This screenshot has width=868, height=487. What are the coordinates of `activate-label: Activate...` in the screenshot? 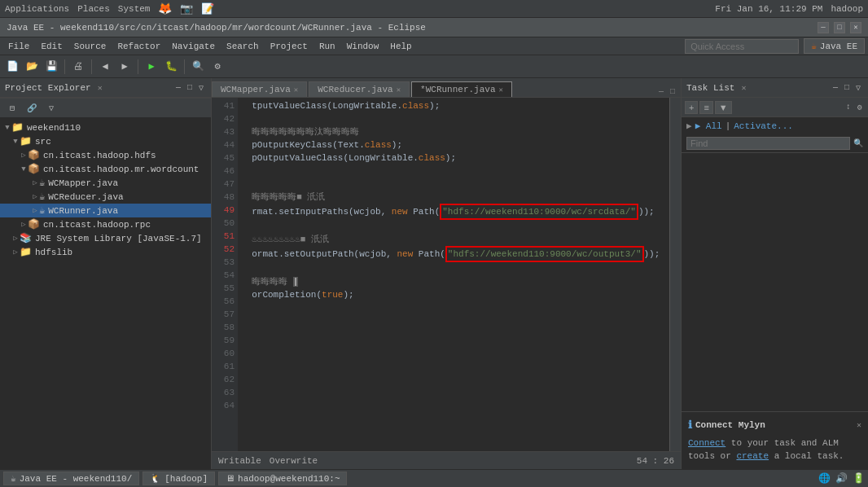 It's located at (764, 126).